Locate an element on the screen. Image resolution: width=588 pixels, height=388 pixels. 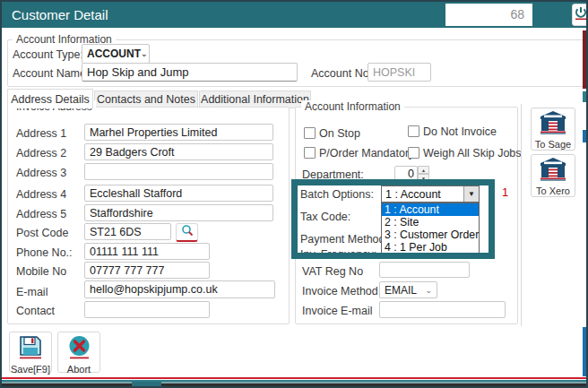
tab-additional-information: Additional Information is located at coordinates (255, 99).